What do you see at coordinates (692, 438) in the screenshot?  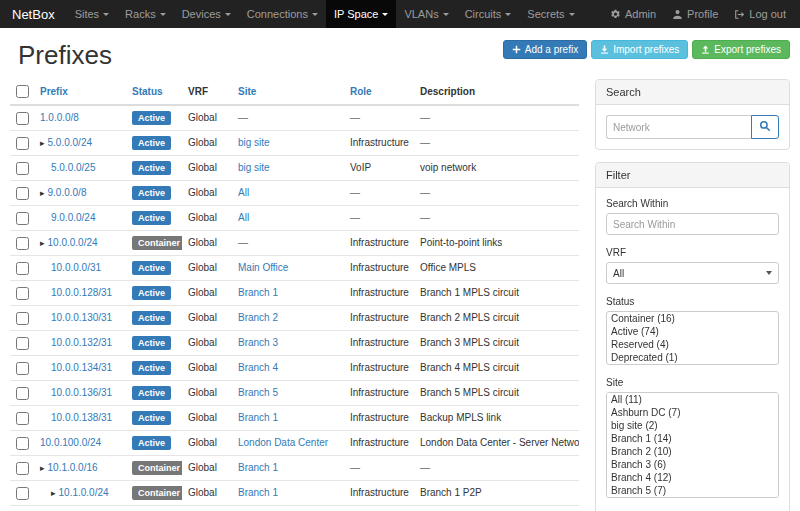 I see `listbox-option: Branch 1 (14)` at bounding box center [692, 438].